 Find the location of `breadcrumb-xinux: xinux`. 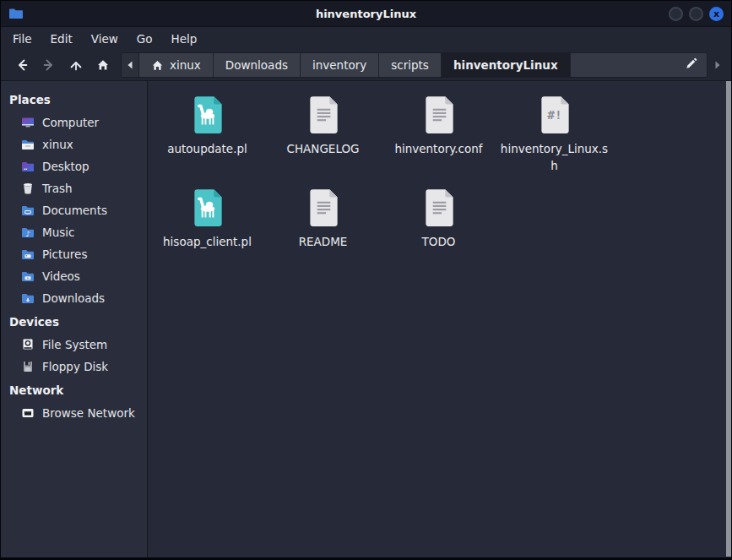

breadcrumb-xinux: xinux is located at coordinates (176, 65).